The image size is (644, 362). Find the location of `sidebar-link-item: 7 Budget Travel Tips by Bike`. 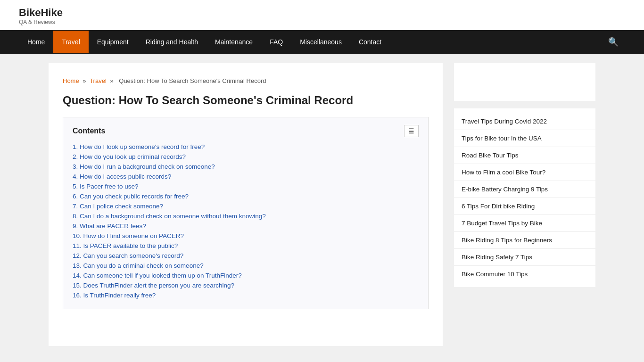

sidebar-link-item: 7 Budget Travel Tips by Bike is located at coordinates (525, 223).